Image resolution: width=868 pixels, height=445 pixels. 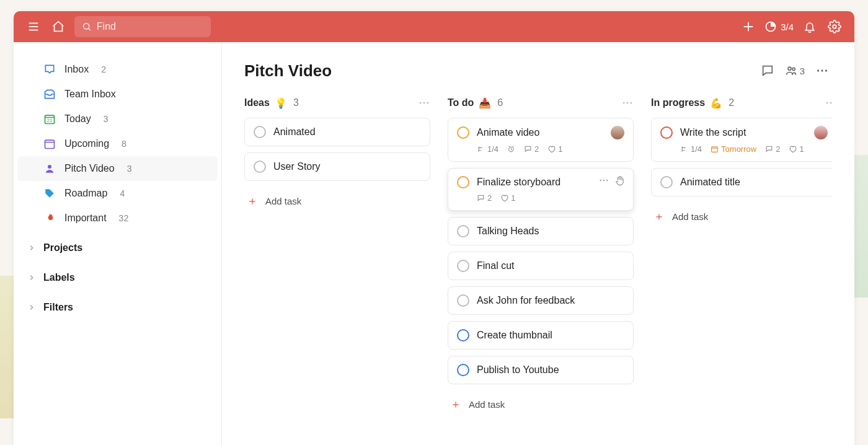 What do you see at coordinates (281, 103) in the screenshot?
I see `column-emoji: 💡` at bounding box center [281, 103].